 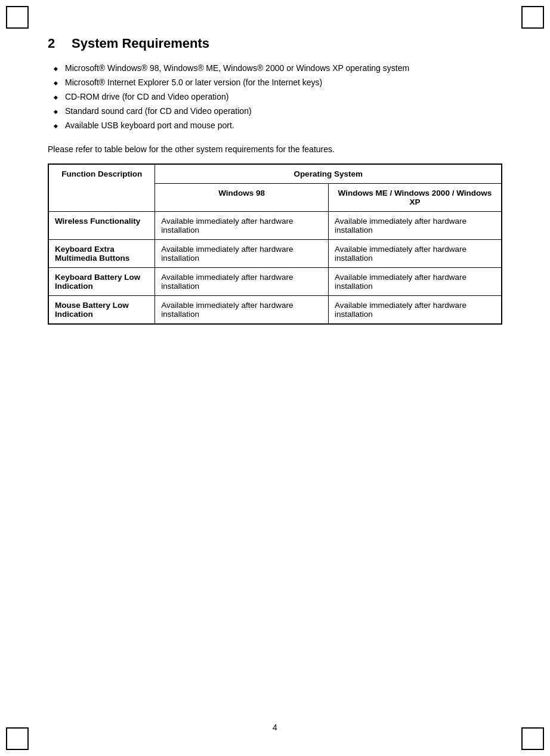 What do you see at coordinates (415, 198) in the screenshot?
I see `table-header-winme: Windows ME / Windows 2000 / Windows XP` at bounding box center [415, 198].